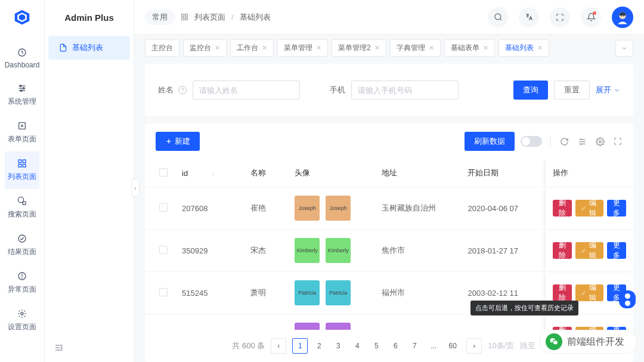 Image resolution: width=644 pixels, height=362 pixels. What do you see at coordinates (162, 48) in the screenshot?
I see `tab-0: 主控台` at bounding box center [162, 48].